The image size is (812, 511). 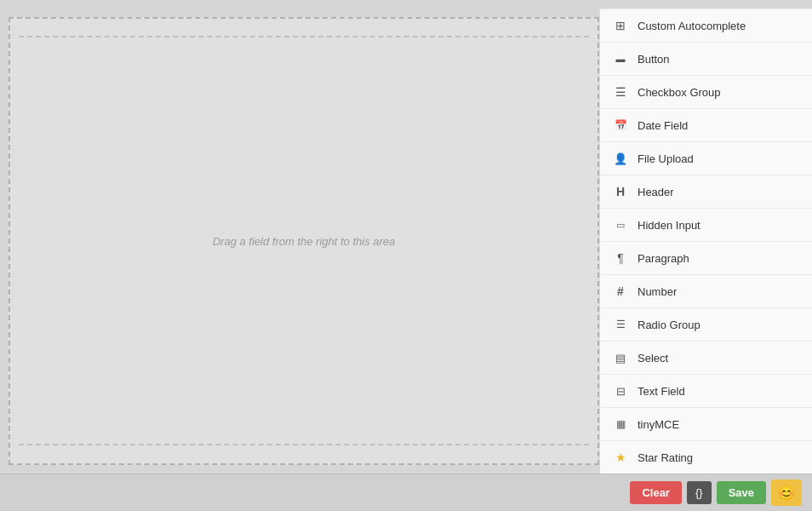 I want to click on sidebar-label-date-field: Date Field, so click(x=662, y=126).